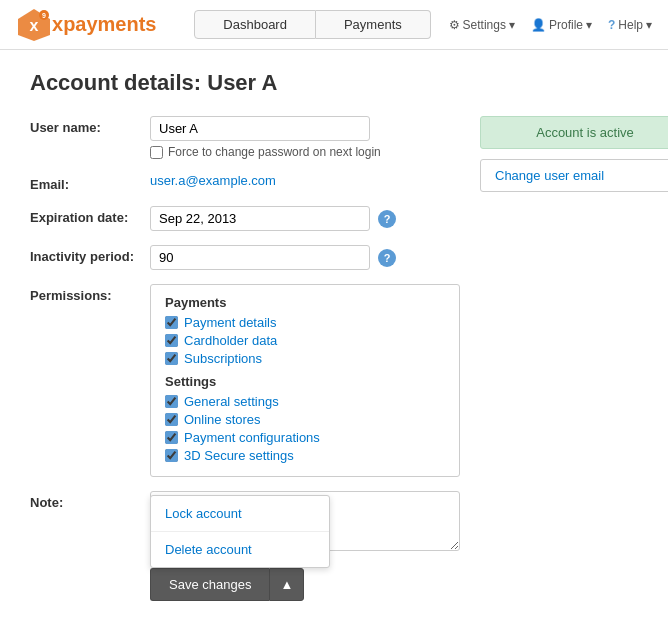  What do you see at coordinates (305, 218) in the screenshot?
I see `expiration-field: ?` at bounding box center [305, 218].